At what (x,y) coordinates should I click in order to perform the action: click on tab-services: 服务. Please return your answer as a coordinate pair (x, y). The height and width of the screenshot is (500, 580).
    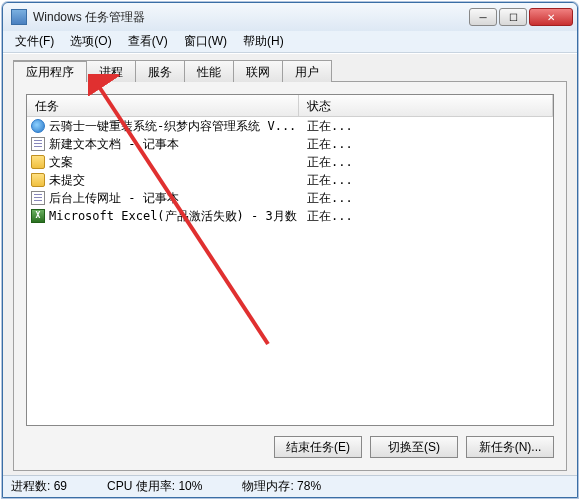
    Looking at the image, I should click on (160, 71).